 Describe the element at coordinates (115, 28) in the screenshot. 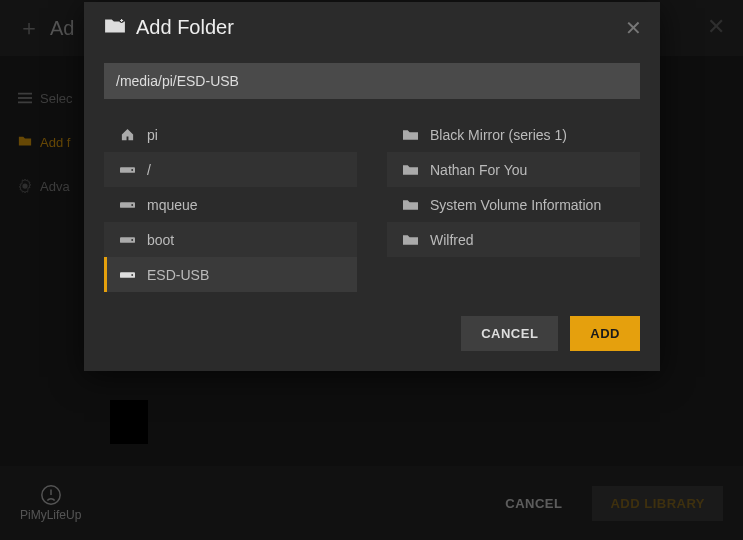

I see `folder-plus-icon` at that location.